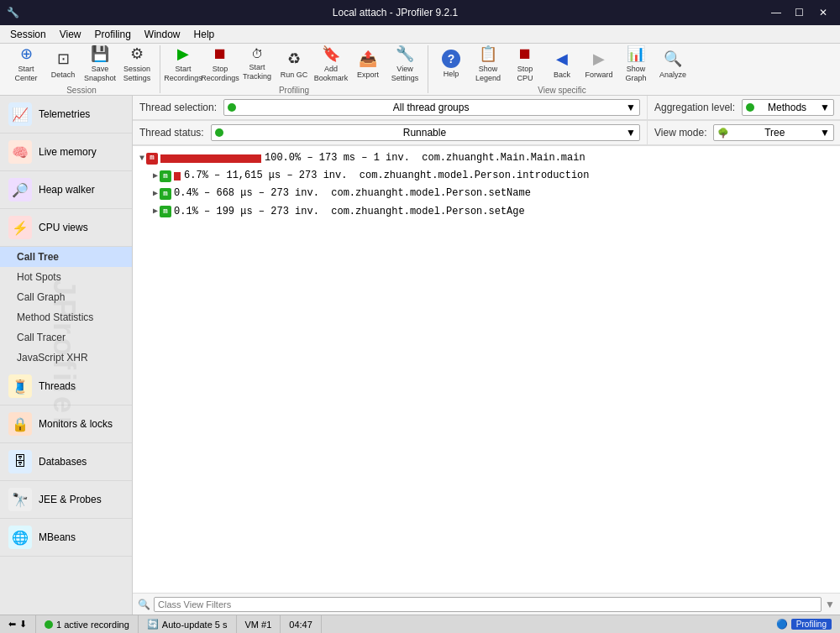 This screenshot has width=840, height=633. I want to click on toolbar-group-profiling: ▶ StartRecordings ⏹ StopRecordings ⏱ Sta…, so click(294, 69).